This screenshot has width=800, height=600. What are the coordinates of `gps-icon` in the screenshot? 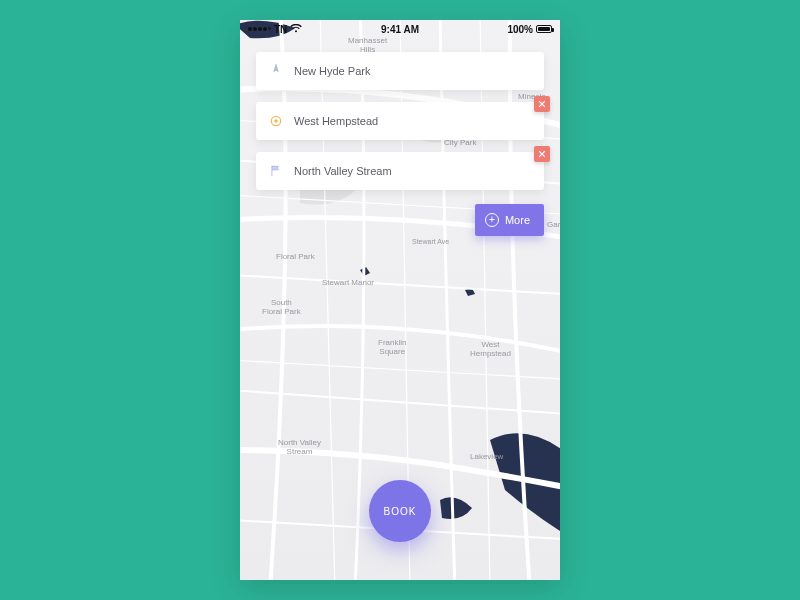 It's located at (276, 71).